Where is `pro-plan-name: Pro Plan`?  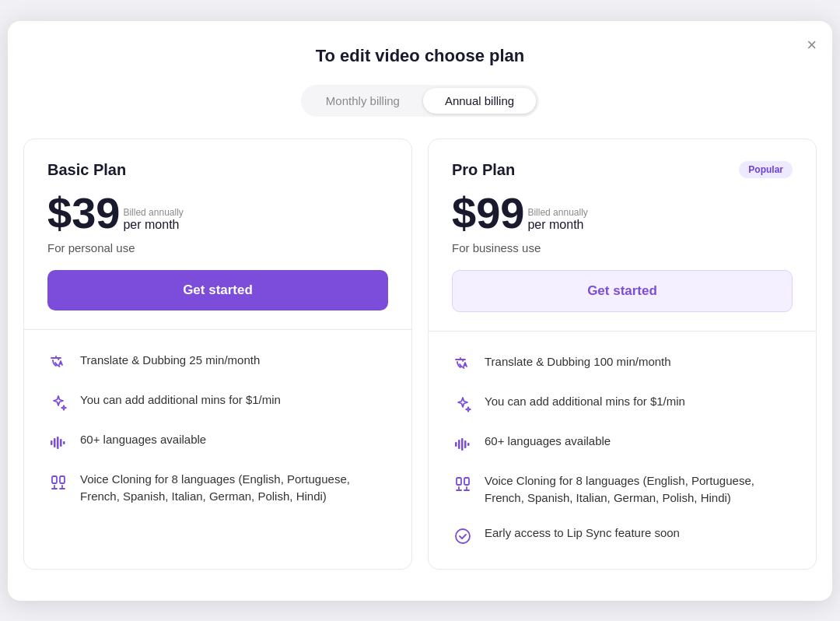 pro-plan-name: Pro Plan is located at coordinates (484, 170).